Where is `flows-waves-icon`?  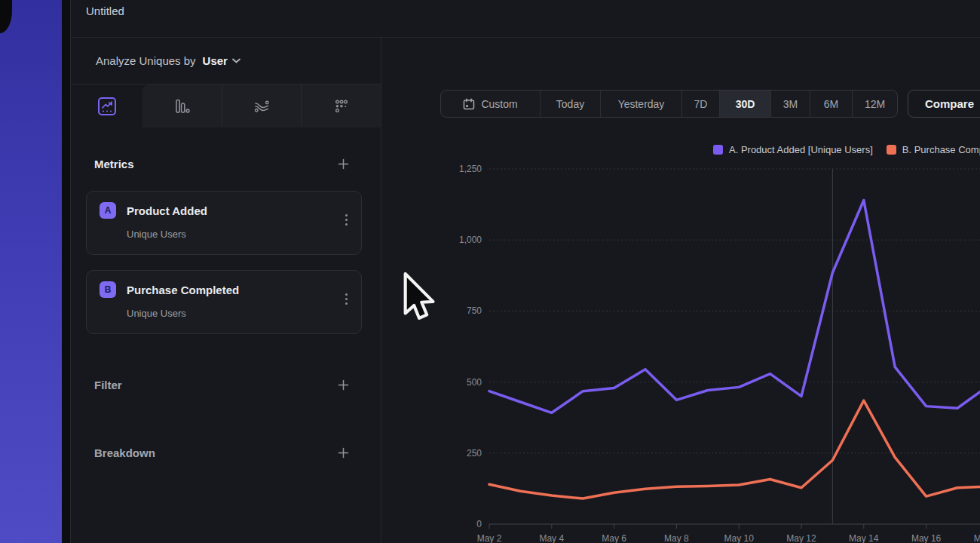 flows-waves-icon is located at coordinates (262, 106).